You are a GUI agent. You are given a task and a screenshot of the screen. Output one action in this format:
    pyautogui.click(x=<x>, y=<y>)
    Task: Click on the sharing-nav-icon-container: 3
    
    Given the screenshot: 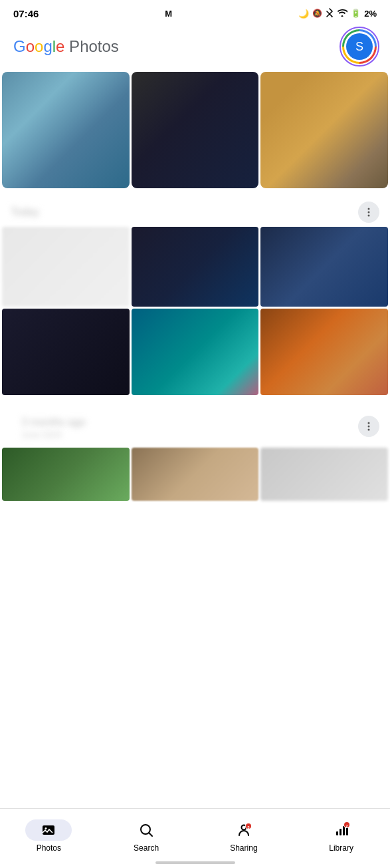 What is the action you would take?
    pyautogui.click(x=244, y=830)
    